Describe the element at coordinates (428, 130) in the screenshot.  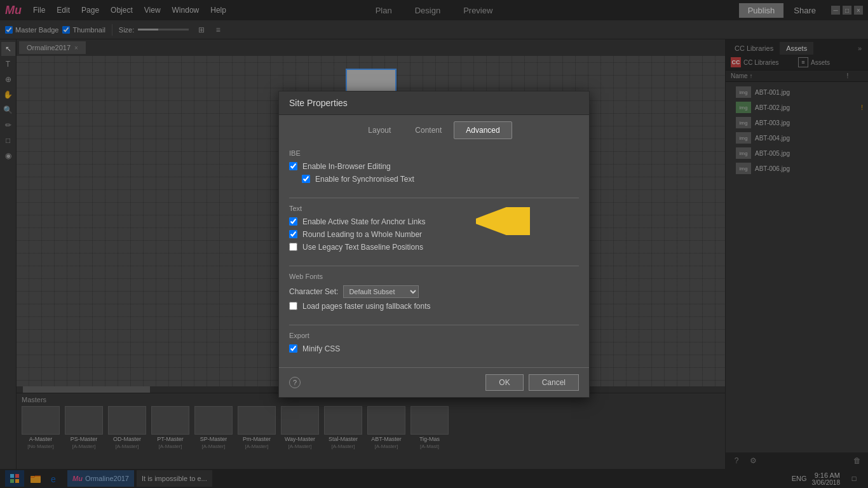
I see `dialog-tab-content: Content` at that location.